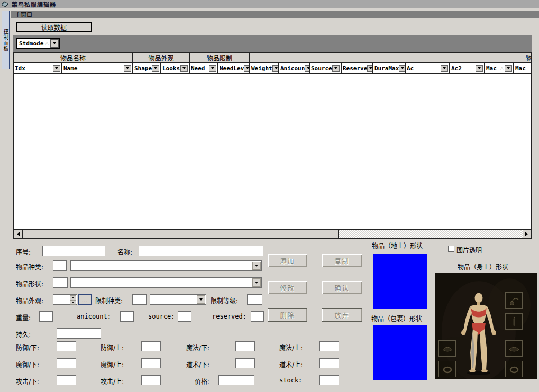 The width and height of the screenshot is (539, 392). What do you see at coordinates (447, 369) in the screenshot?
I see `left-ring-slot` at bounding box center [447, 369].